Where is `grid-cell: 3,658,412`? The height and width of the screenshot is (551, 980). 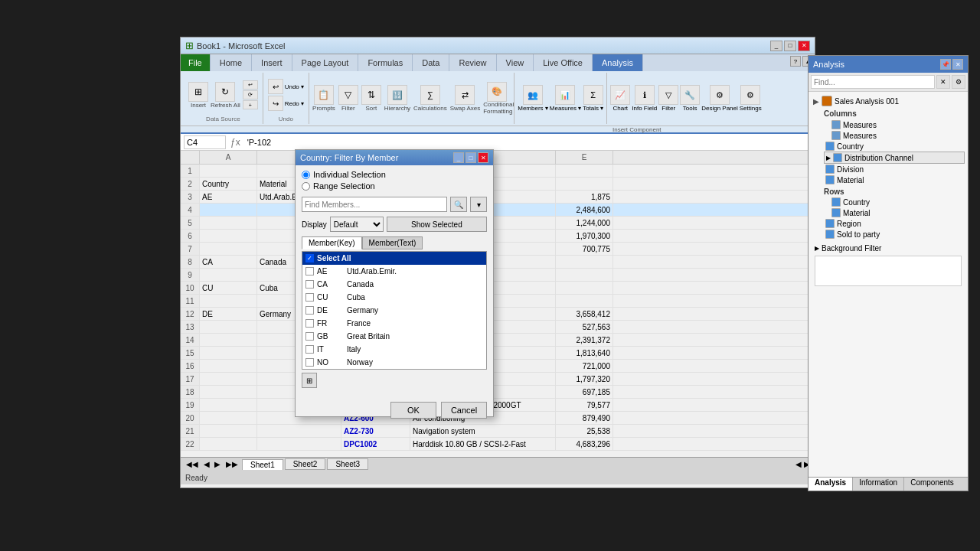 grid-cell: 3,658,412 is located at coordinates (585, 314).